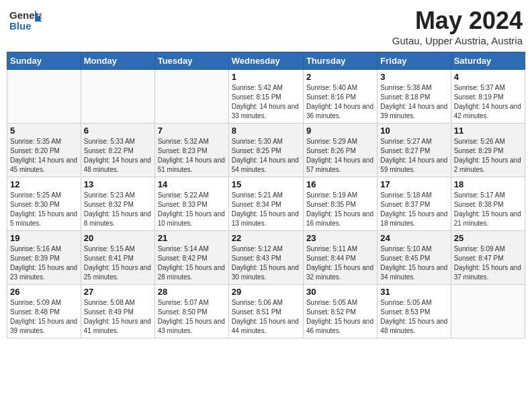 The image size is (532, 411). Describe the element at coordinates (191, 204) in the screenshot. I see `calendar-cell: 14Sunrise: 5:22 AMSunset: 8:33 PMDayligh…` at that location.